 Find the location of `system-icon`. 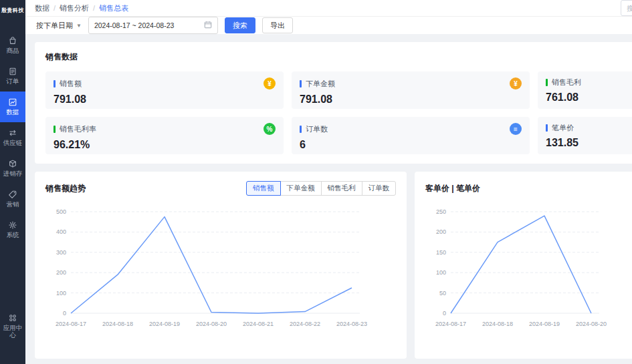

system-icon is located at coordinates (13, 225).